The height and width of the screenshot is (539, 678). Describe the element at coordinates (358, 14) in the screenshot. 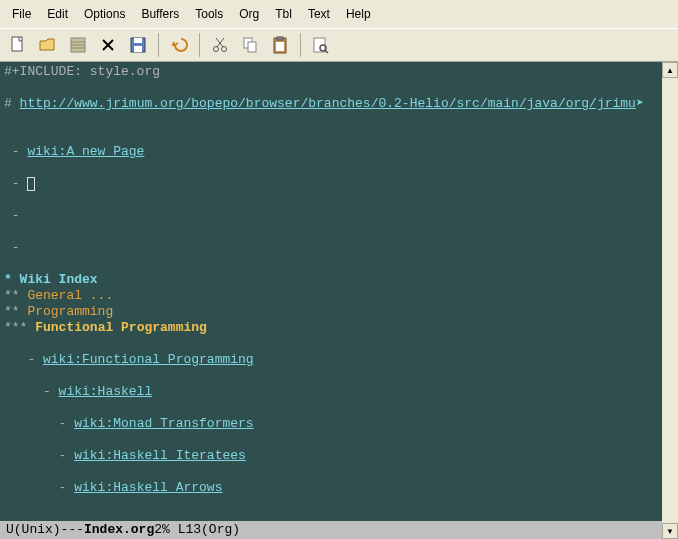

I see `menu-help: Help` at that location.